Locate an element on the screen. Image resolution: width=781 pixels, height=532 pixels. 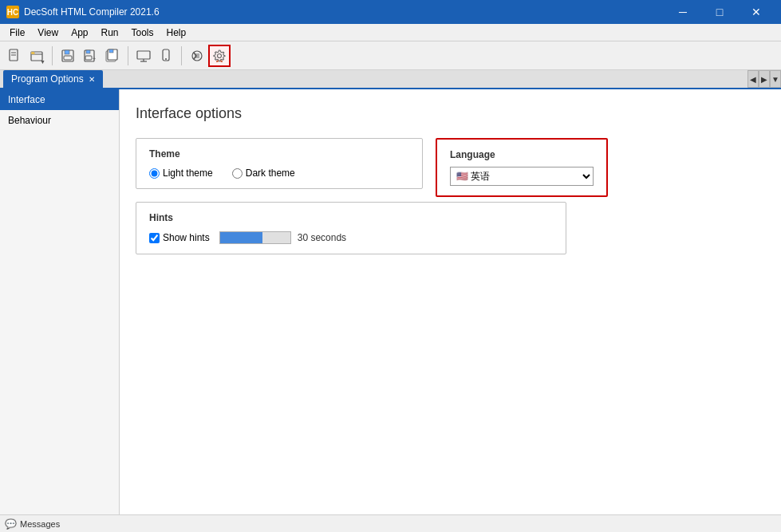
toolbar-group-save: + is located at coordinates (90, 56).